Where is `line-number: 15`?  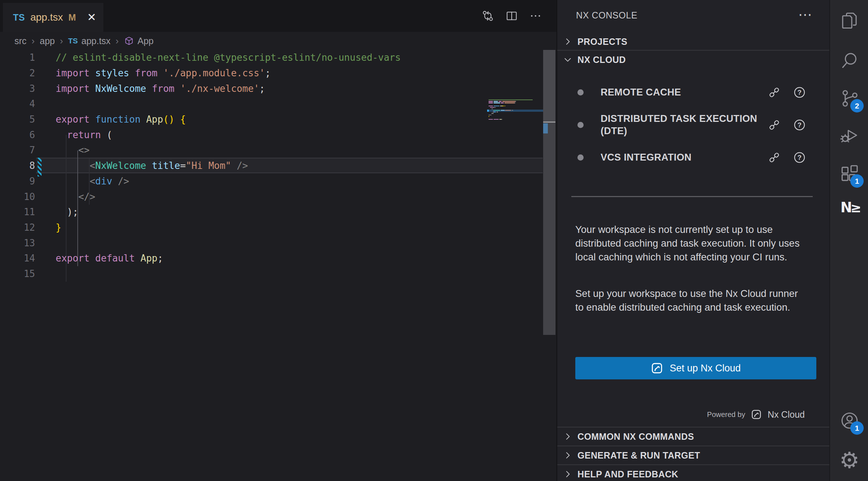 line-number: 15 is located at coordinates (17, 274).